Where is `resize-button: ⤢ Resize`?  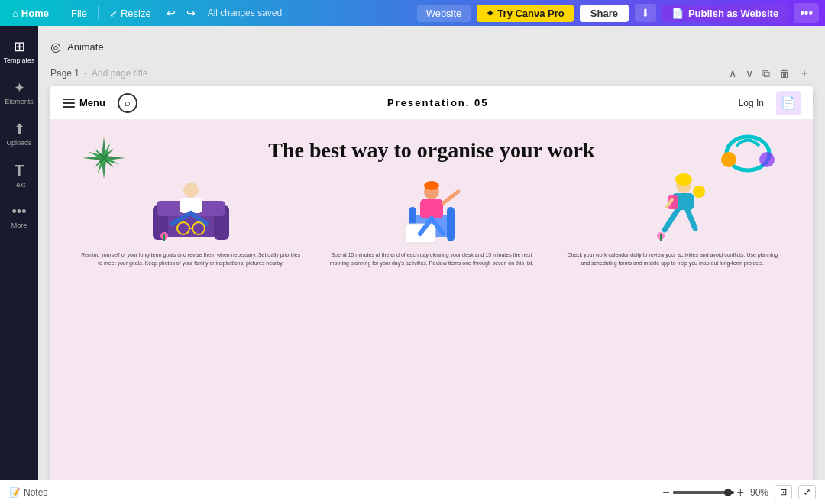
resize-button: ⤢ Resize is located at coordinates (130, 14).